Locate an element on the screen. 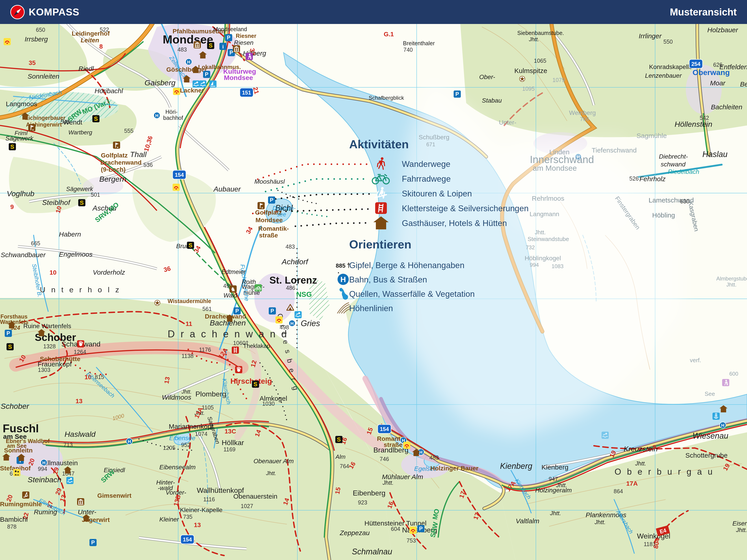  map-label: Theklakap. is located at coordinates (257, 346).